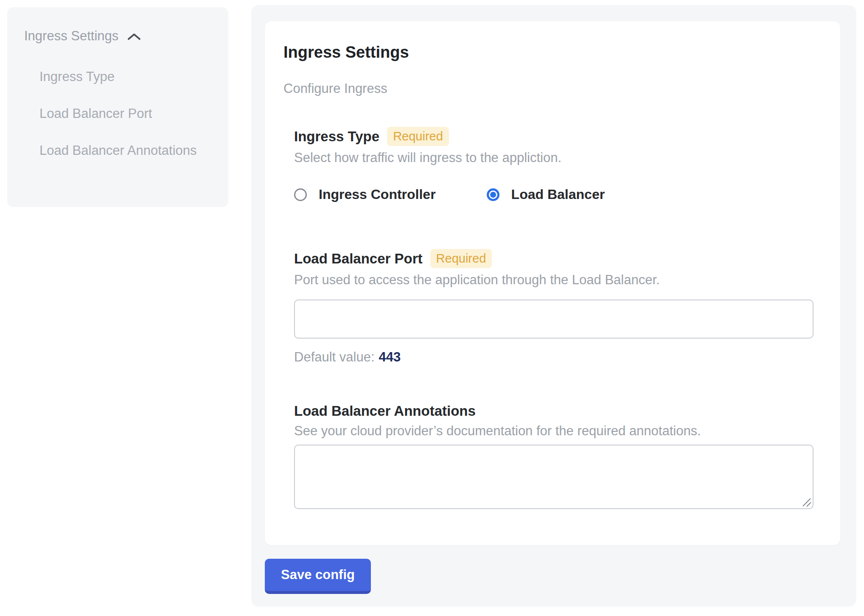 The height and width of the screenshot is (616, 864). I want to click on settings-sidebar: Ingress Settings Ingress Type Load Balan…, so click(118, 107).